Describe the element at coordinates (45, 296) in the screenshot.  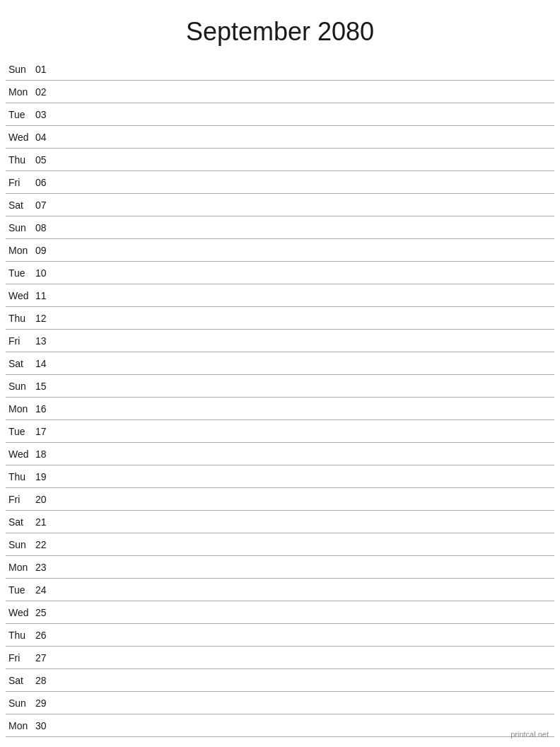
I see `day-number: 11` at that location.